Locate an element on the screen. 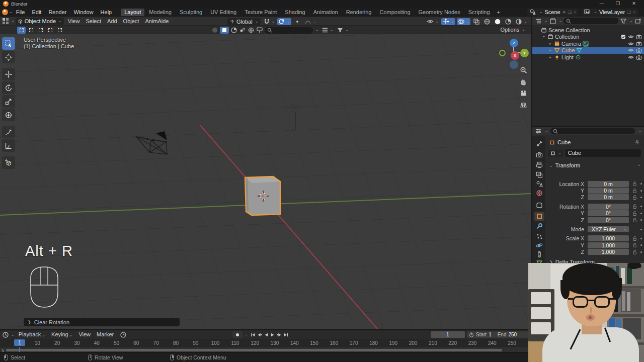  transform-section-header: ⌄Transform is located at coordinates (565, 165).